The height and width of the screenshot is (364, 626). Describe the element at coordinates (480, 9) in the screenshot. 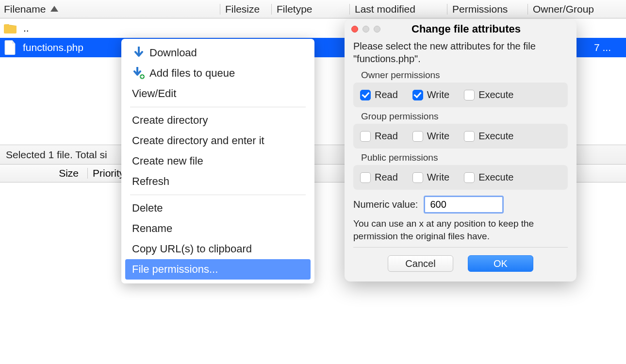

I see `col-permissions-label: Permissions` at that location.